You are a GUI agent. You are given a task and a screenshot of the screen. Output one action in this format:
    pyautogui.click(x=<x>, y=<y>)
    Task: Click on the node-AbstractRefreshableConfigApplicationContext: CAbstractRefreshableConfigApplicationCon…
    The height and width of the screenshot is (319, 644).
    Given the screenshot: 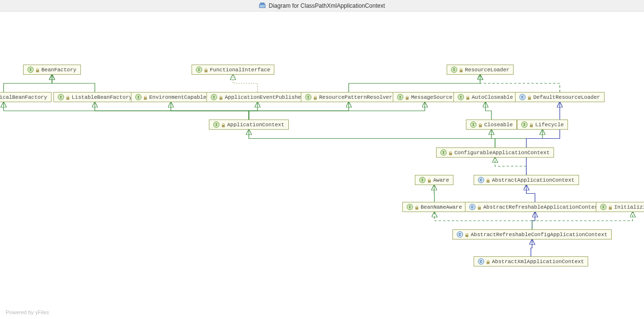 What is the action you would take?
    pyautogui.click(x=532, y=234)
    